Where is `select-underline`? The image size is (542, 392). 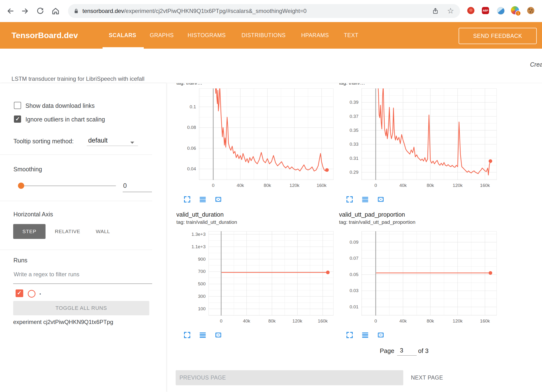 select-underline is located at coordinates (112, 146).